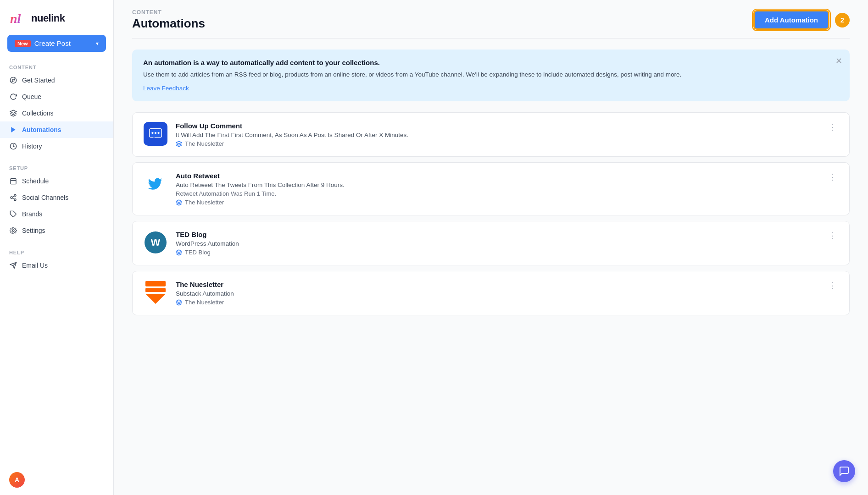 Image resolution: width=868 pixels, height=495 pixels. What do you see at coordinates (839, 61) in the screenshot?
I see `banner-close-button: ✕` at bounding box center [839, 61].